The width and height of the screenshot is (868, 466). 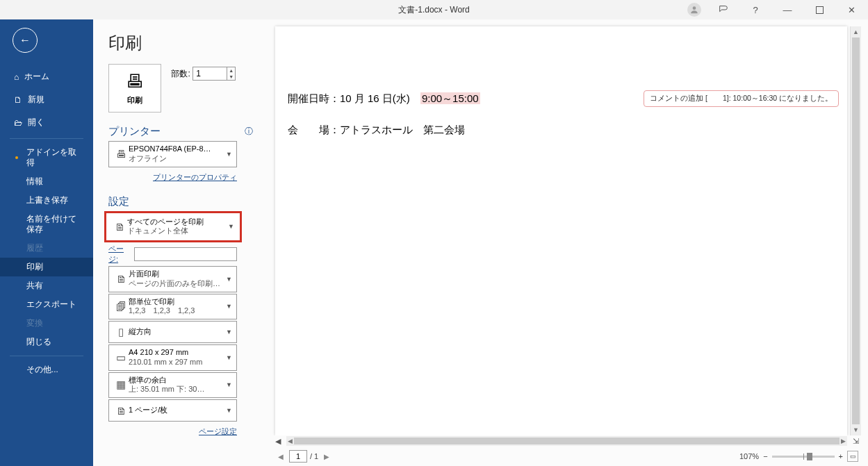 I want to click on document-line-2: 会 場：アトラスホール 第二会場, so click(x=562, y=131).